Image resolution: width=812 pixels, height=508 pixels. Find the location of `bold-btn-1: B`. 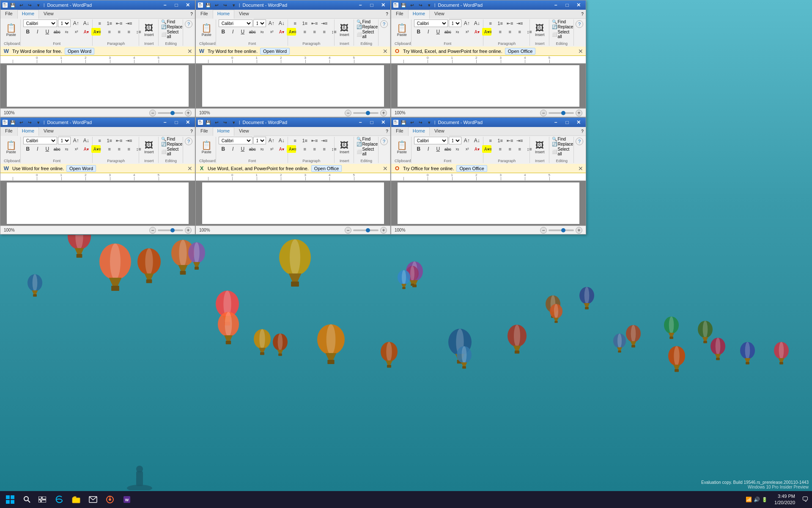

bold-btn-1: B is located at coordinates (28, 32).